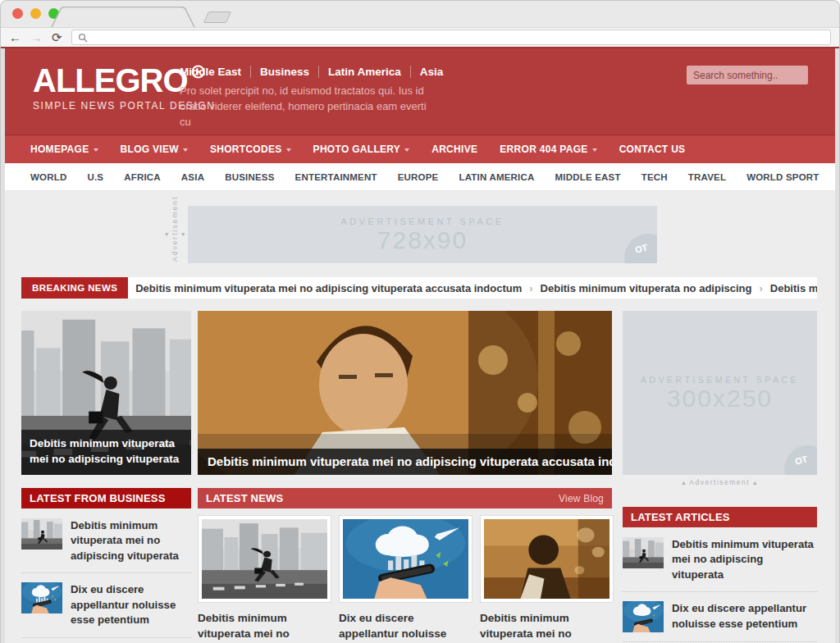 The height and width of the screenshot is (643, 840). What do you see at coordinates (783, 177) in the screenshot?
I see `subnav-item-world-sport: WORLD SPORT` at bounding box center [783, 177].